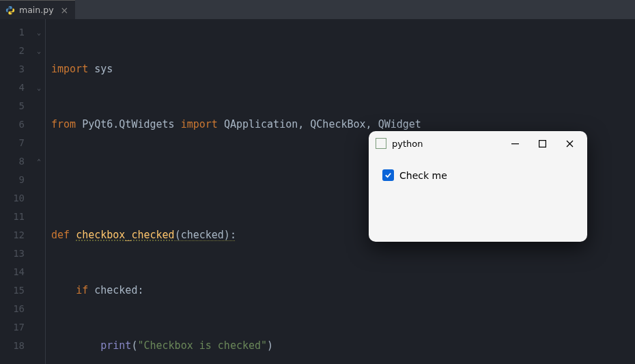 The height and width of the screenshot is (364, 635). Describe the element at coordinates (542, 143) in the screenshot. I see `maximize-button` at that location.